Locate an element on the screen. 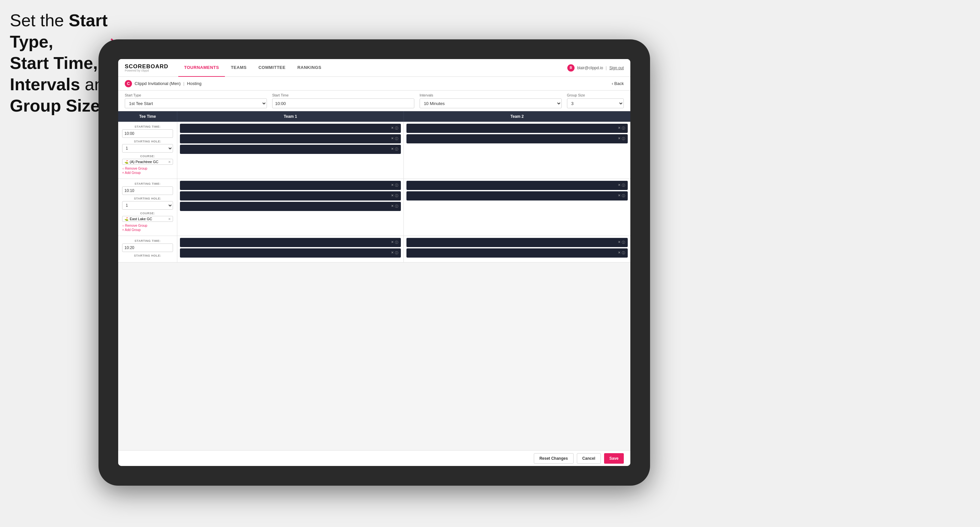  start-type-label: Start Type is located at coordinates (196, 95).